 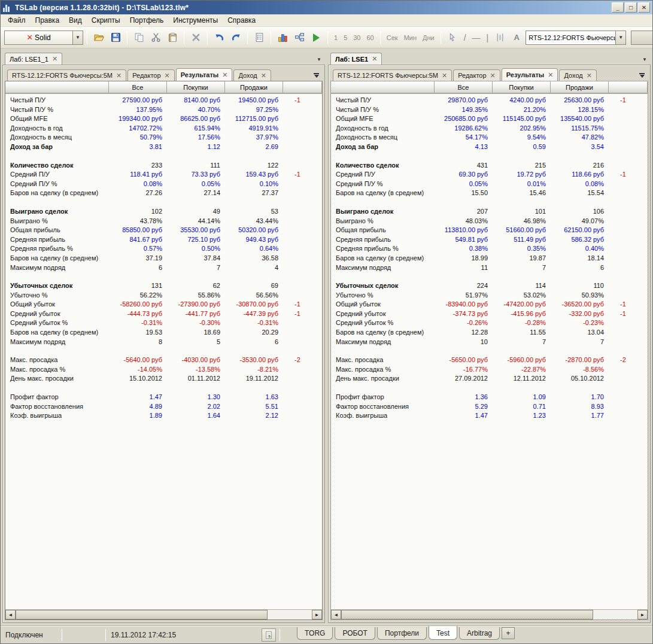 I want to click on interval-1-button: 1, so click(x=336, y=38).